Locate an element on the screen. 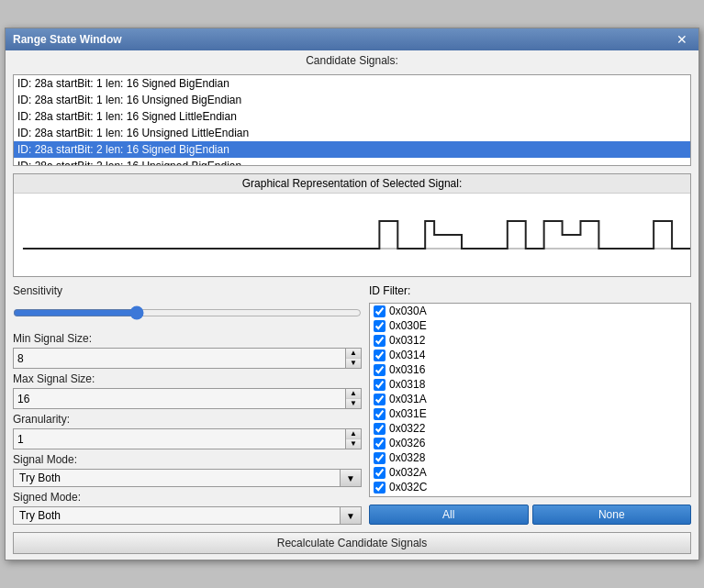 Image resolution: width=704 pixels, height=588 pixels. filter-buttons: All None is located at coordinates (531, 515).